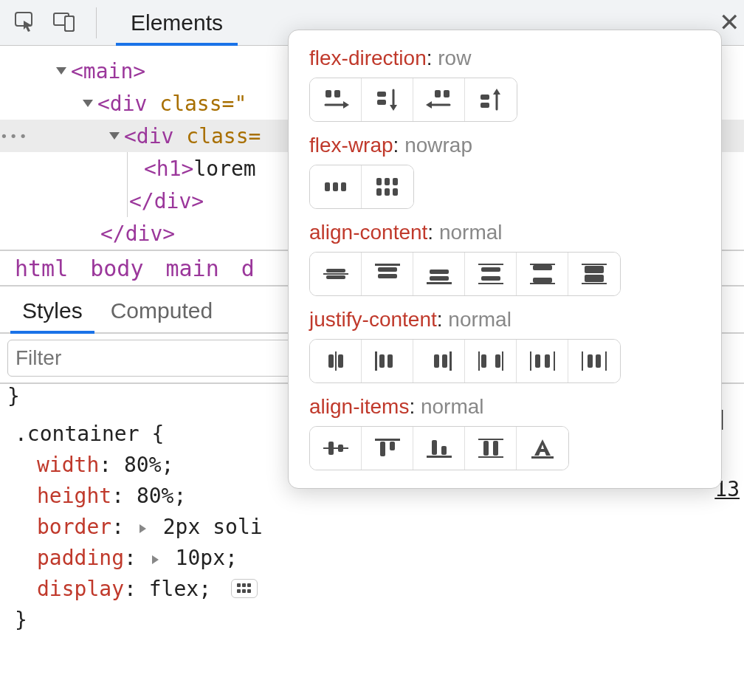  What do you see at coordinates (594, 274) in the screenshot?
I see `align-content-stretch-icon` at bounding box center [594, 274].